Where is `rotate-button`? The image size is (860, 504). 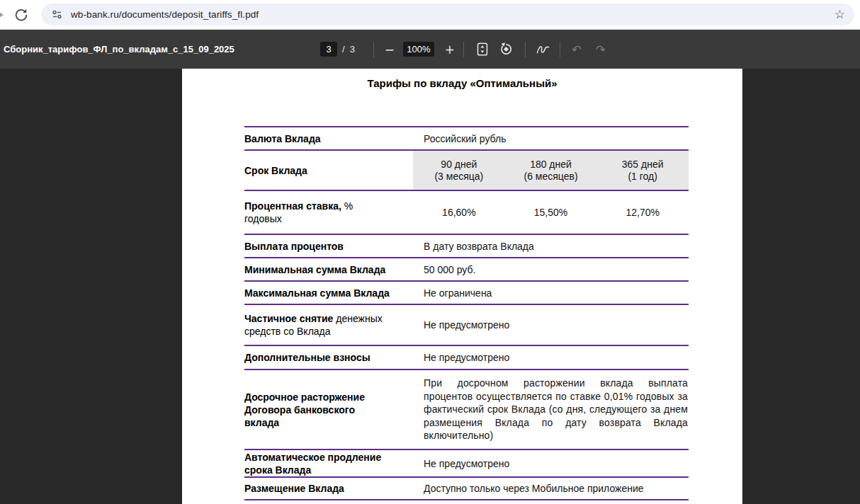 rotate-button is located at coordinates (506, 50).